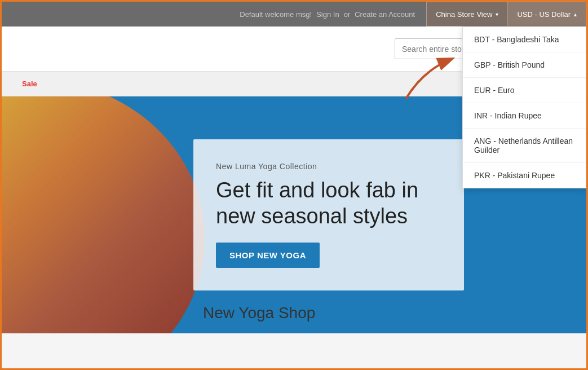 The image size is (588, 370). I want to click on top-bar: Default welcome msg! Sign In or Create a…, so click(294, 14).